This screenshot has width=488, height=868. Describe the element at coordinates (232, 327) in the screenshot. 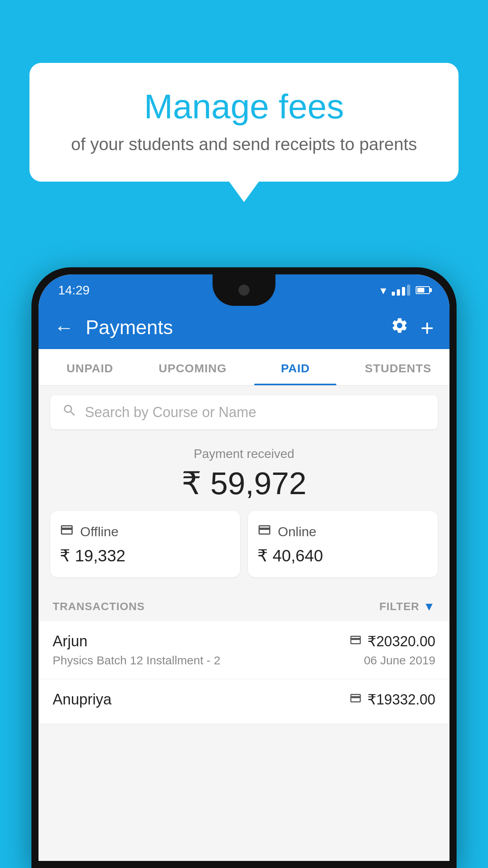

I see `app-bar-title: Payments` at that location.